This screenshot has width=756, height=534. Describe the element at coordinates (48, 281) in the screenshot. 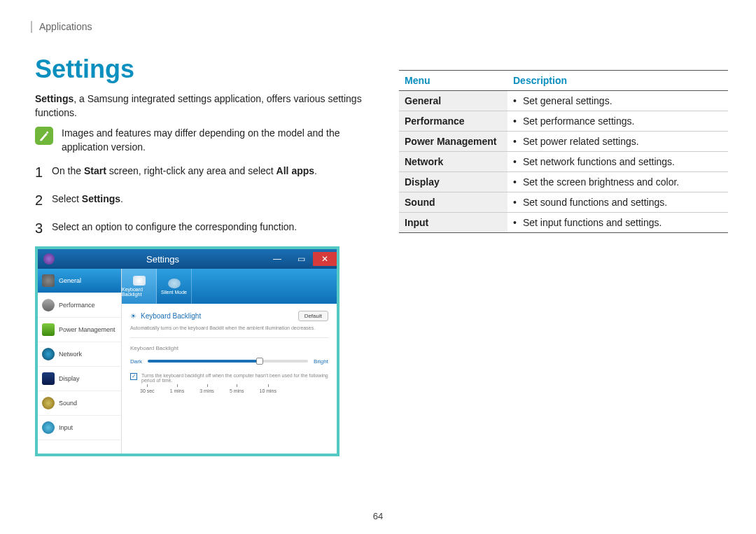

I see `gear-icon` at that location.